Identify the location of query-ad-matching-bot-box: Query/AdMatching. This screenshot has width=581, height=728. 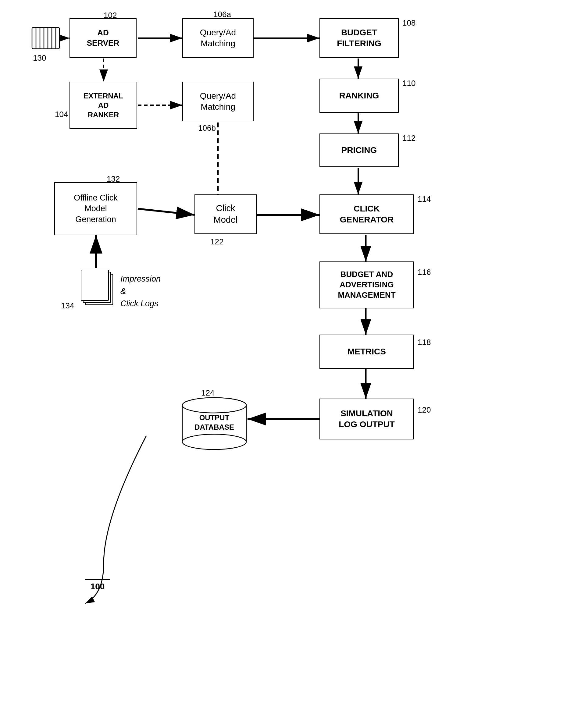
(218, 101).